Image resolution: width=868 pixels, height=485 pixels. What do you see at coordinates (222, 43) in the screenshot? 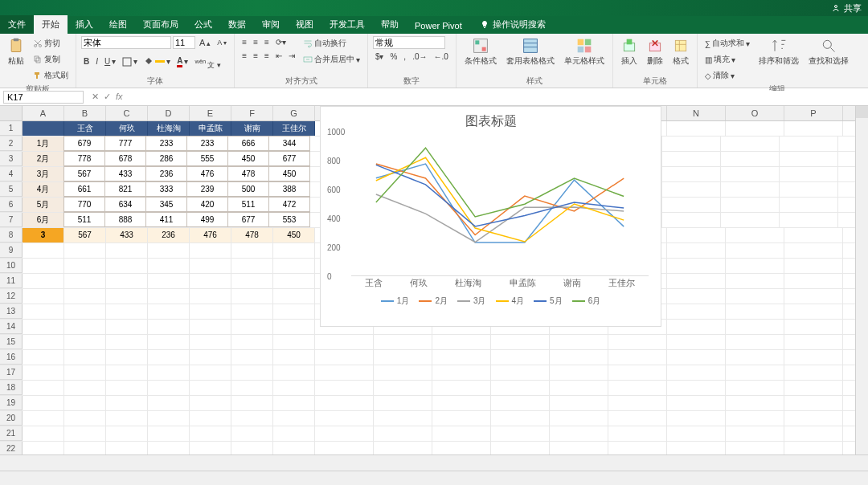
I see `decrease-font-button: A▾` at bounding box center [222, 43].